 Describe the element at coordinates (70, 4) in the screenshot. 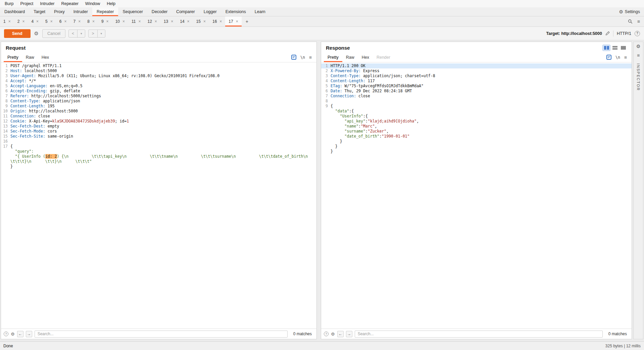

I see `menu-item-repeater: Repeater` at that location.